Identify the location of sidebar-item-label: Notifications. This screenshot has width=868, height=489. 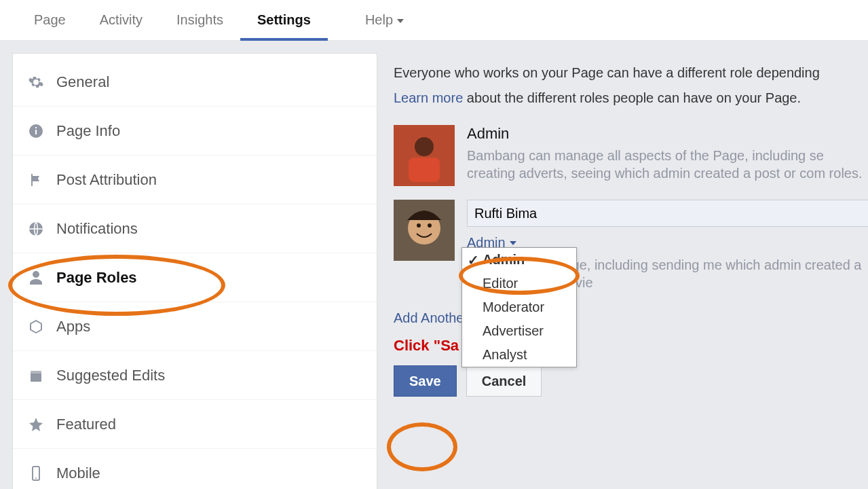
(97, 229).